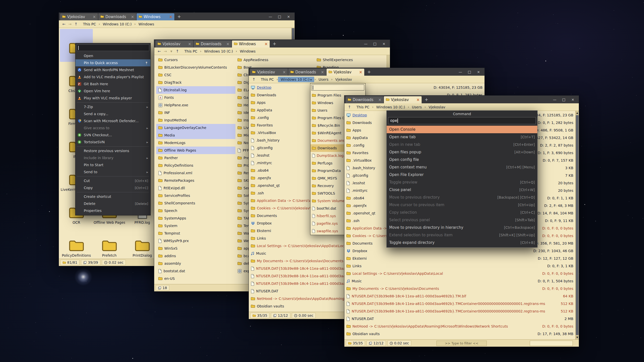 The width and height of the screenshot is (644, 362). I want to click on file-row: WinSxS, so click(196, 248).